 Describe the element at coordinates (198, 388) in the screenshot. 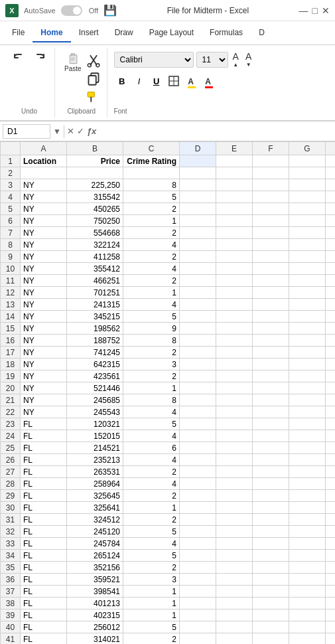

I see `cell-d20` at that location.